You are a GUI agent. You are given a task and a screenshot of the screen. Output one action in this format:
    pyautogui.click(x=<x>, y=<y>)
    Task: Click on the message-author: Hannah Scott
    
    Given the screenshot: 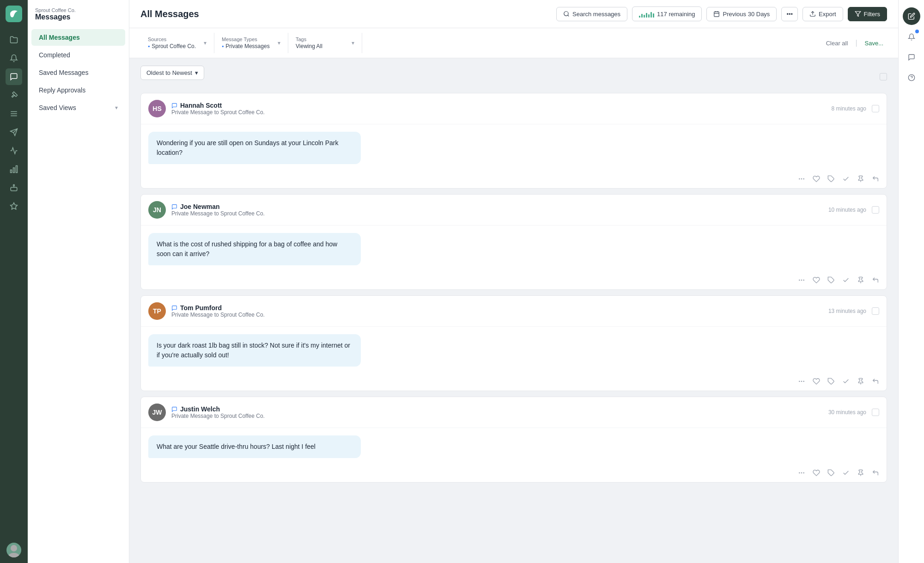 What is the action you would take?
    pyautogui.click(x=502, y=105)
    